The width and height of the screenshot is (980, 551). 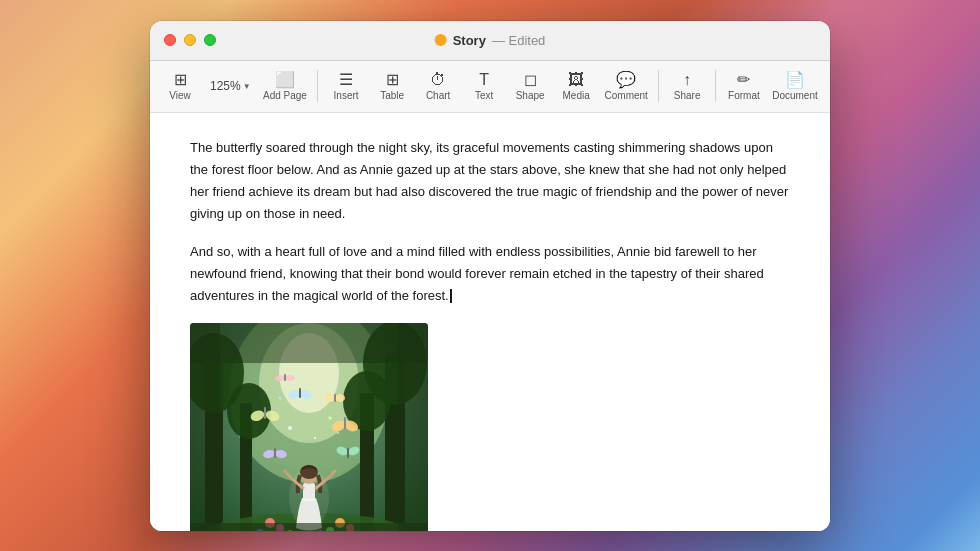 I want to click on text-label: Text, so click(x=484, y=96).